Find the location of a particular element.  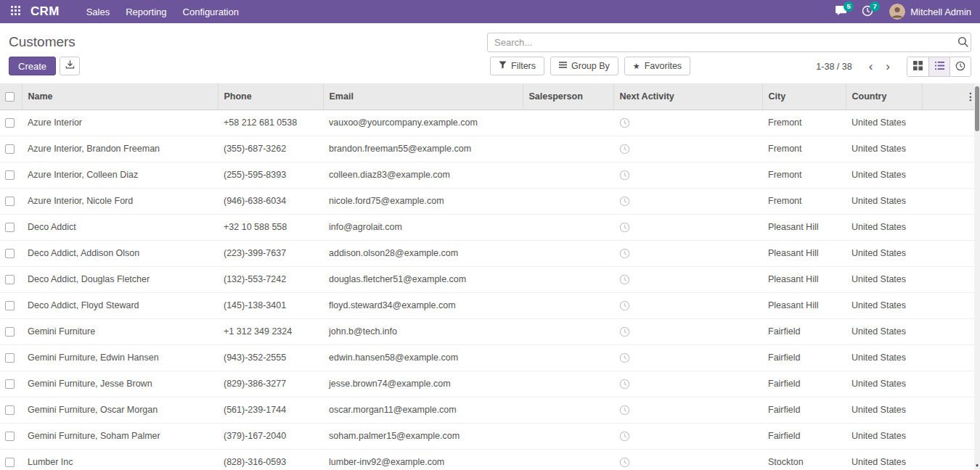

user-menu: Mitchell Admin is located at coordinates (928, 12).